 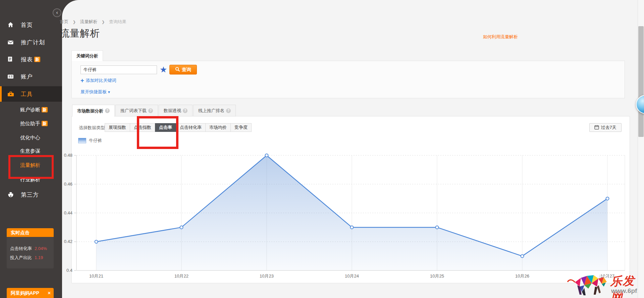 What do you see at coordinates (25, 293) in the screenshot?
I see `banner-label: 阿里妈妈APP` at bounding box center [25, 293].